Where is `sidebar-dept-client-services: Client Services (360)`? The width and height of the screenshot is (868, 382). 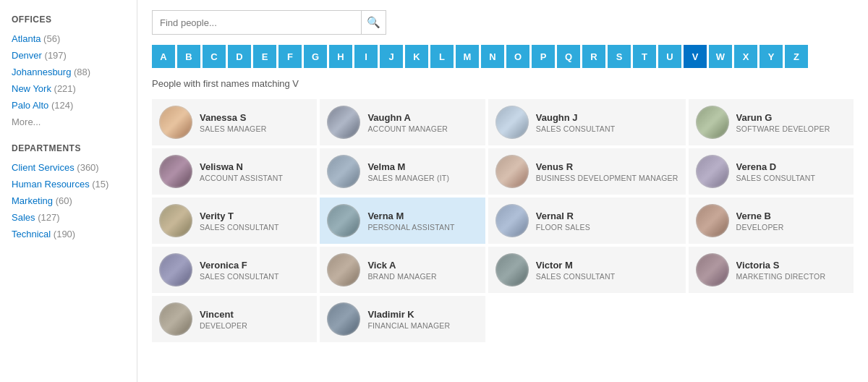 sidebar-dept-client-services: Client Services (360) is located at coordinates (68, 168).